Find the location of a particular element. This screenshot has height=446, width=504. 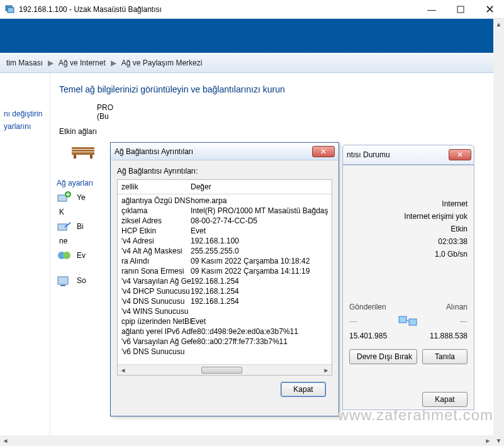

listview-header: zellik Değer is located at coordinates (225, 187).